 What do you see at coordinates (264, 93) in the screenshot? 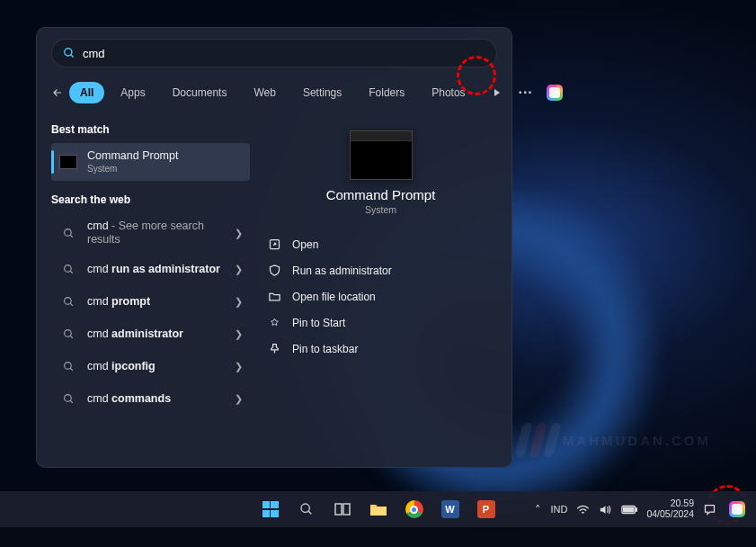
I see `tab-web: Web` at bounding box center [264, 93].